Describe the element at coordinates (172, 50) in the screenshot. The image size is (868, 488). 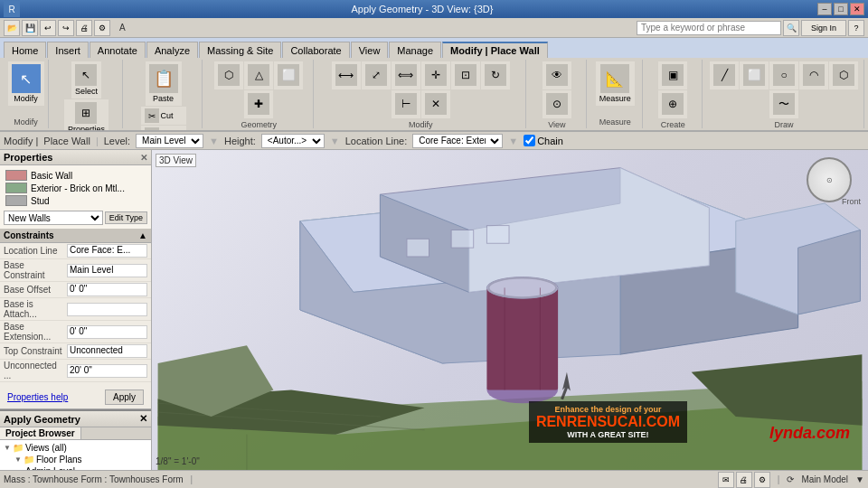
I see `tab-analyze: Analyze` at that location.